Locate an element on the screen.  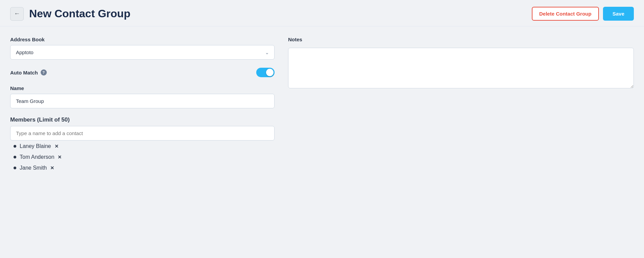
member-name: Laney Blaine is located at coordinates (35, 146).